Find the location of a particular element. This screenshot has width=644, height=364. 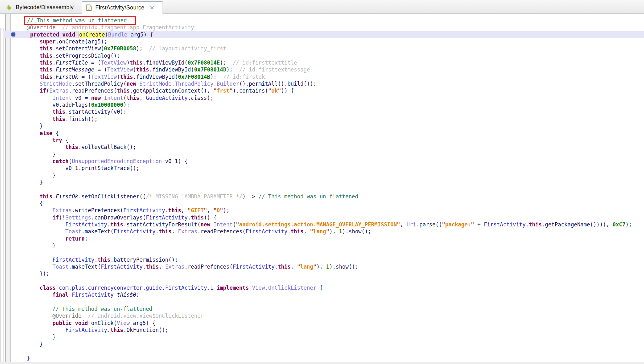

tab-strip: Bytecode/Disassembly J FirstActivity/Sou… is located at coordinates (322, 7).